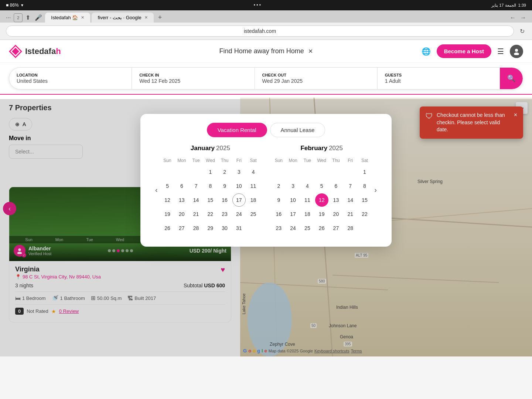 This screenshot has height=399, width=532. What do you see at coordinates (336, 200) in the screenshot?
I see `feb-day-13: 13` at bounding box center [336, 200].